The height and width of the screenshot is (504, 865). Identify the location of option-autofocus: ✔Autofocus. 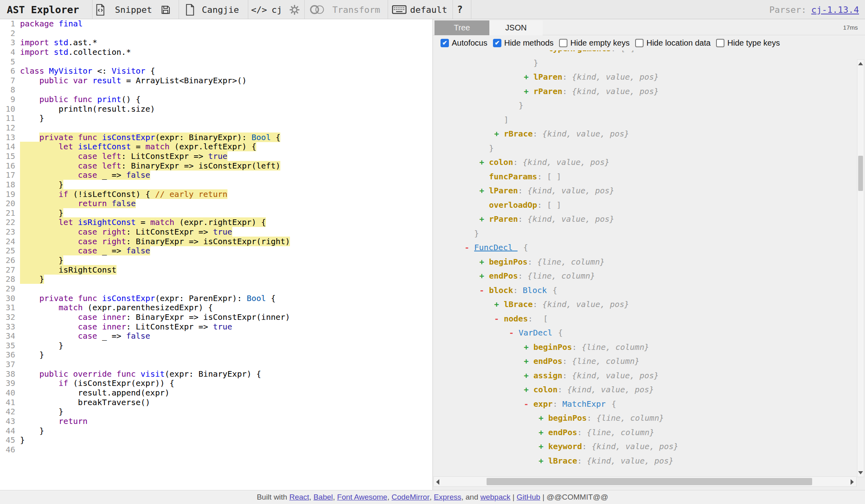
(464, 43).